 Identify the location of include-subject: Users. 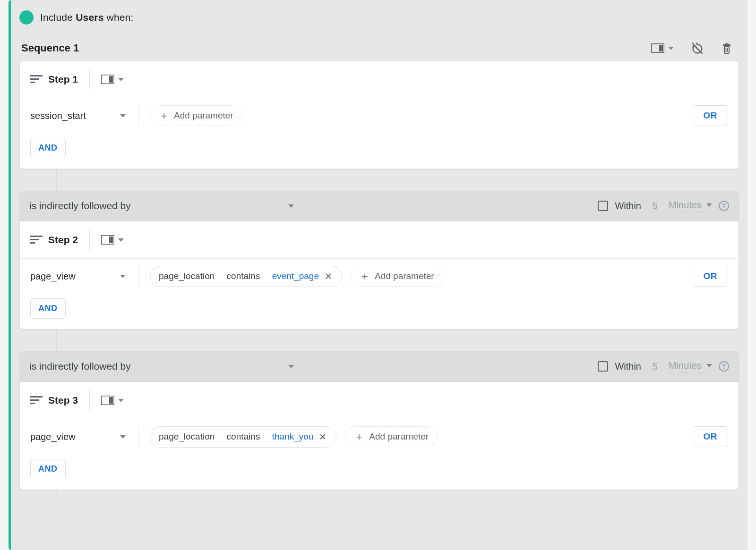
(90, 17).